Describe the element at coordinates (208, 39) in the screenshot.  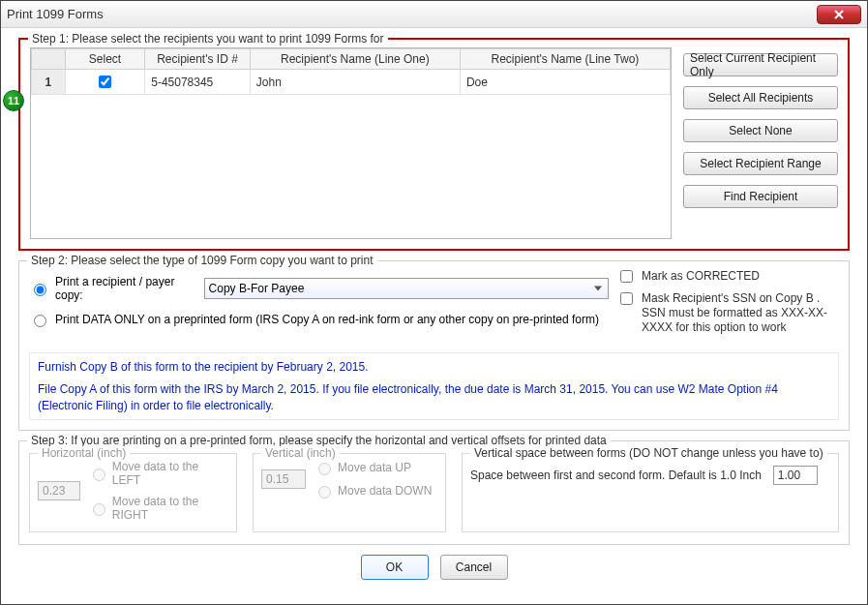
I see `step1-title: Step 1: Please select the recipients you…` at that location.